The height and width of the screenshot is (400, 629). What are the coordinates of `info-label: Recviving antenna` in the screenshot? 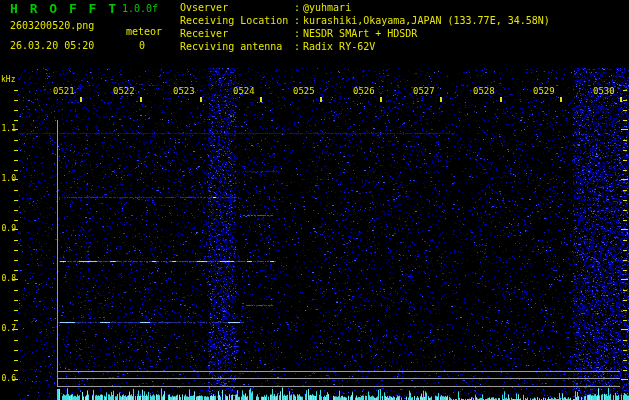 It's located at (231, 46).